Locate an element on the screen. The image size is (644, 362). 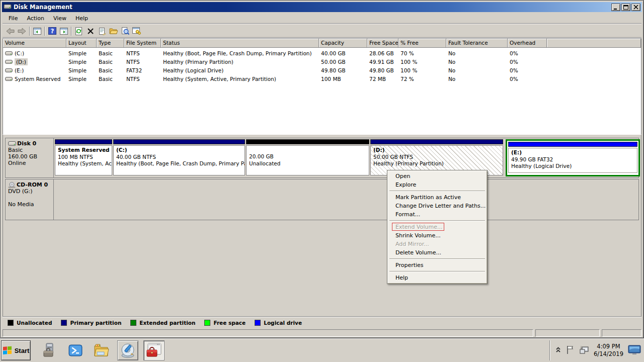
col-pct-free: % Free is located at coordinates (423, 43).